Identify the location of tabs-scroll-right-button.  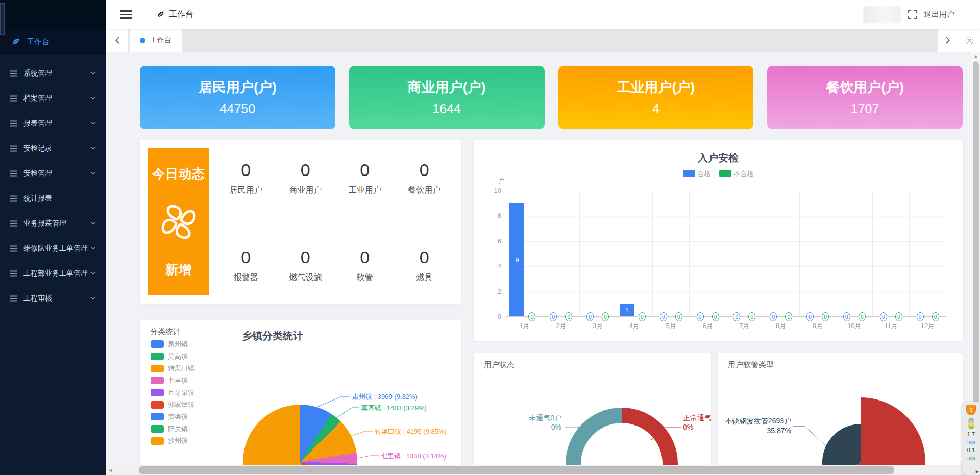
(948, 40).